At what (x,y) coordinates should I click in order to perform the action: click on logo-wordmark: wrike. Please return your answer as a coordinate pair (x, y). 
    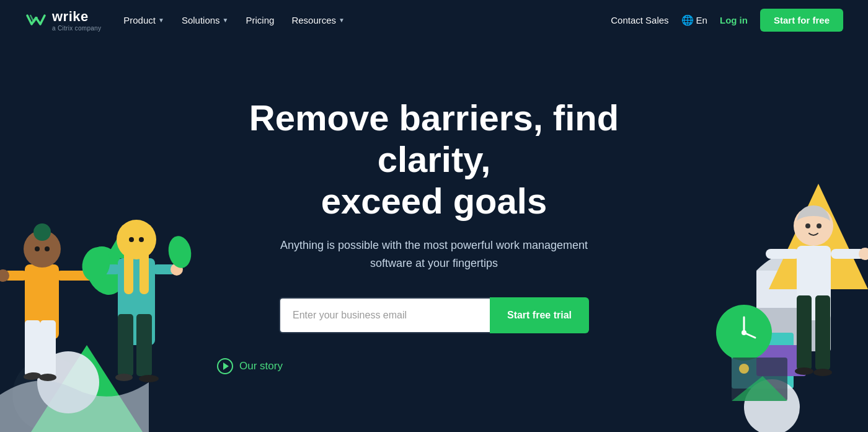
    Looking at the image, I should click on (77, 17).